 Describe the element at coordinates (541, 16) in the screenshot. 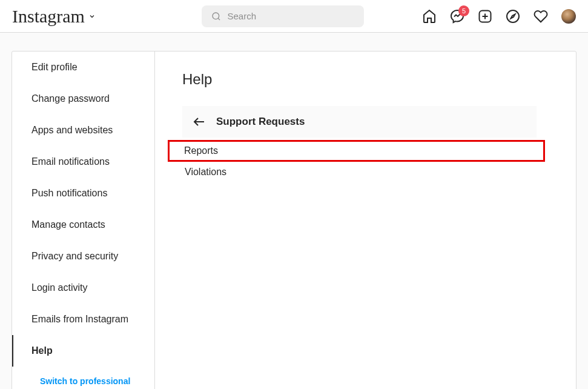

I see `activity-icon` at that location.